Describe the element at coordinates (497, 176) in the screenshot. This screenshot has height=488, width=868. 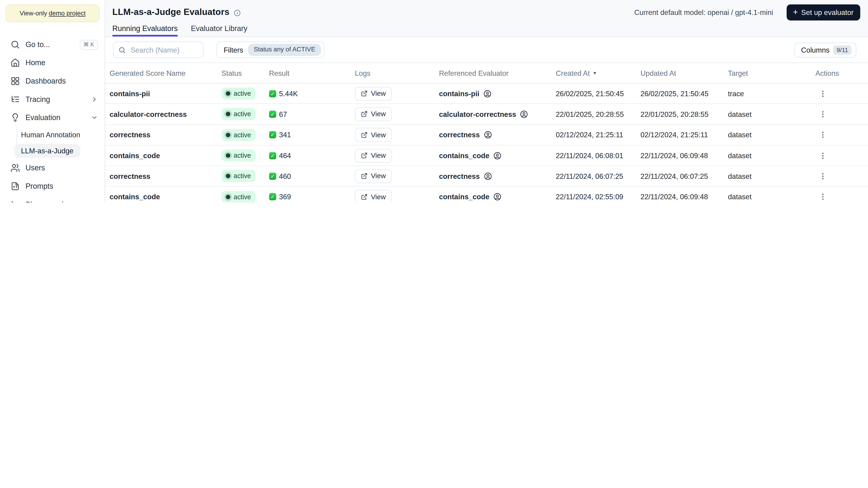
I see `referenced-evaluator: correctness` at that location.